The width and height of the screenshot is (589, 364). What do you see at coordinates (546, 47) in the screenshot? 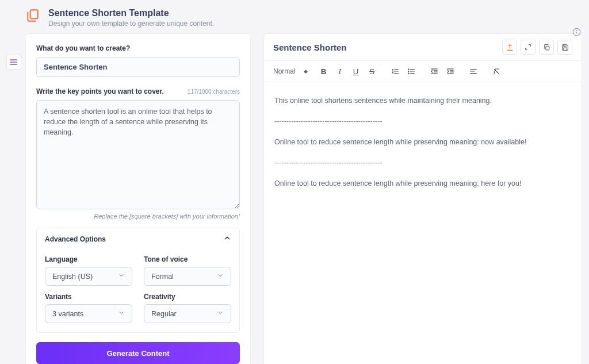
I see `copy-button` at bounding box center [546, 47].